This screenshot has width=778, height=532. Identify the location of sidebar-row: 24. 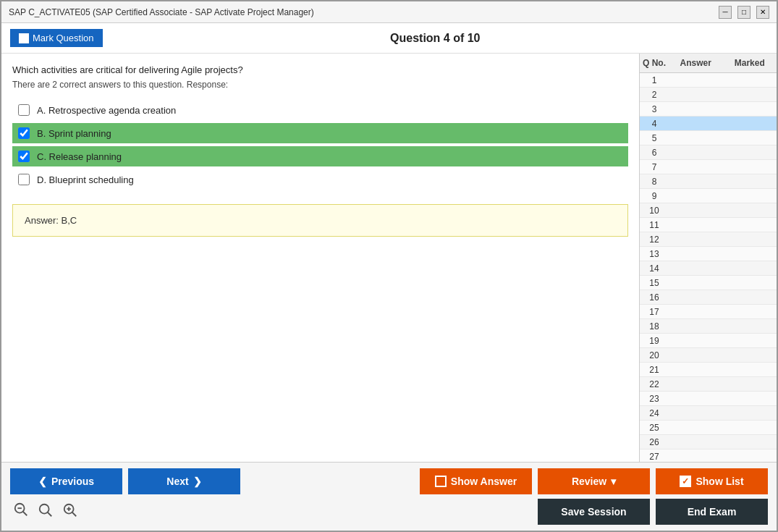
(708, 413).